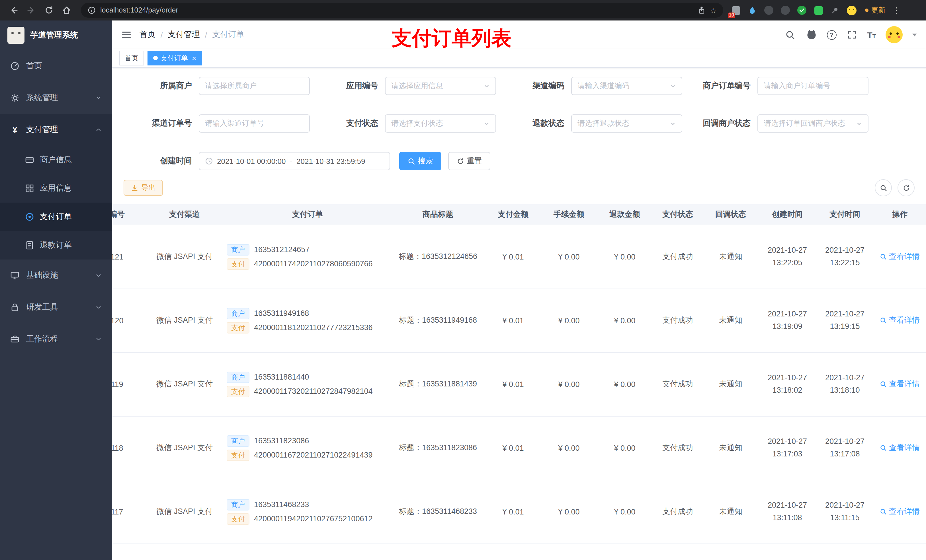 The image size is (926, 560). What do you see at coordinates (30, 217) in the screenshot?
I see `target-icon` at bounding box center [30, 217].